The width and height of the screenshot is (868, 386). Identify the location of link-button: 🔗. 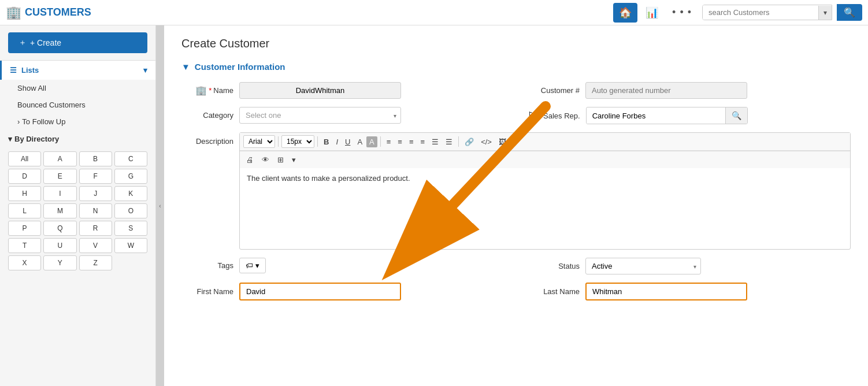
(469, 142).